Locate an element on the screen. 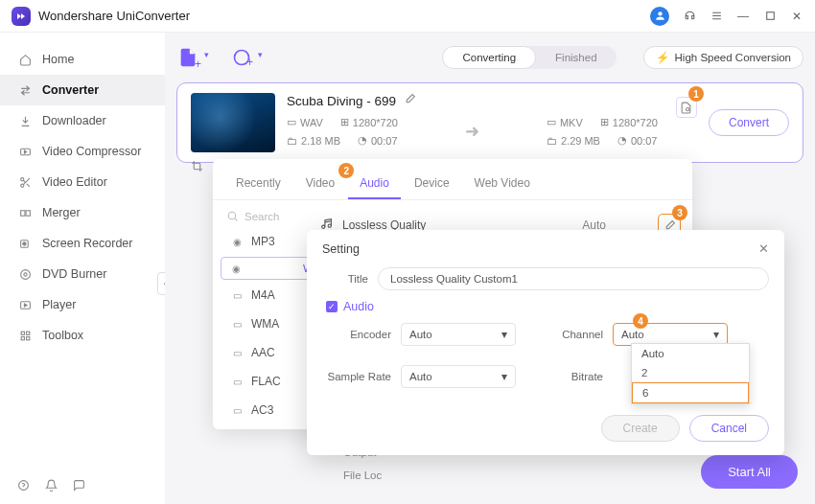  src-res: ⊞ 1280*720 is located at coordinates (369, 123).